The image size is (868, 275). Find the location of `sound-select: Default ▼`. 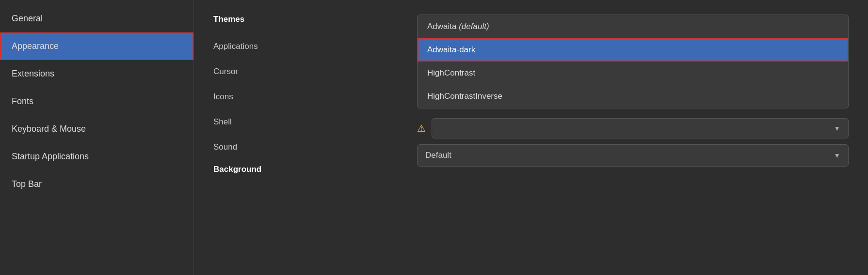

sound-select: Default ▼ is located at coordinates (633, 155).